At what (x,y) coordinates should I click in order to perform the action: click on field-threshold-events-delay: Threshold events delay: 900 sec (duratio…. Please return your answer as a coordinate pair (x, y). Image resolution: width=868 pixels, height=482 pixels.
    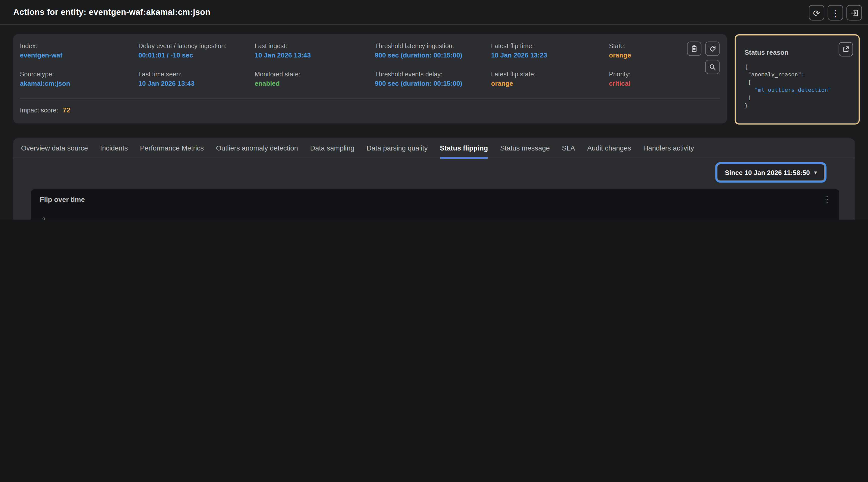
    Looking at the image, I should click on (433, 79).